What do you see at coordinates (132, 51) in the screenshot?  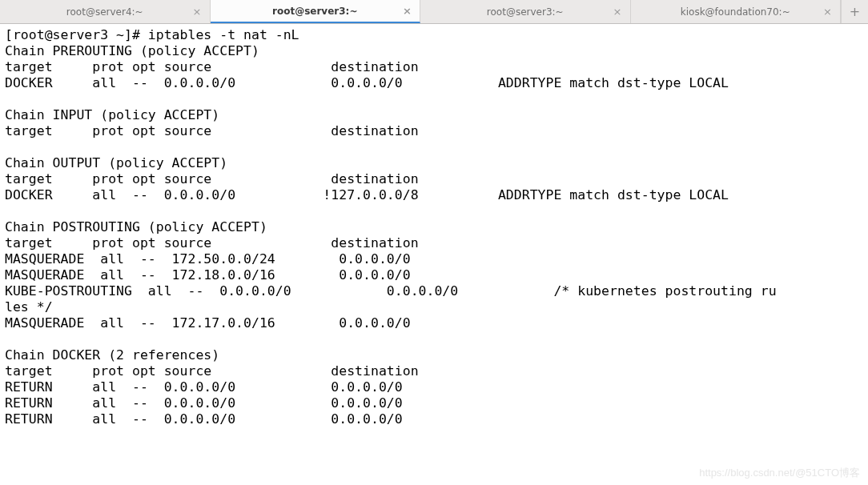 I see `output-line: Chain PREROUTING (policy ACCEPT)` at bounding box center [132, 51].